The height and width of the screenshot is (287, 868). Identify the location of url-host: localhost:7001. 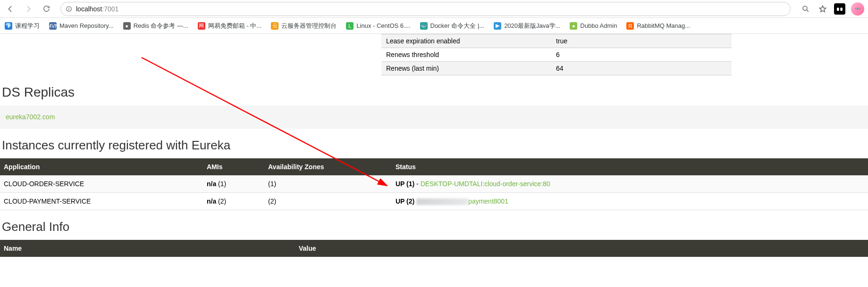
(97, 9).